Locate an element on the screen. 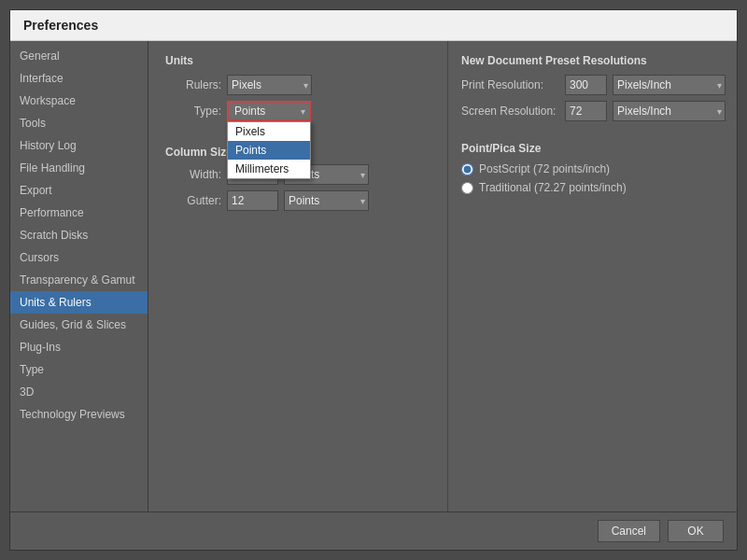 The image size is (747, 560). print-res-unit-select: Pixels/Inch Pixels/Centimeter is located at coordinates (669, 85).